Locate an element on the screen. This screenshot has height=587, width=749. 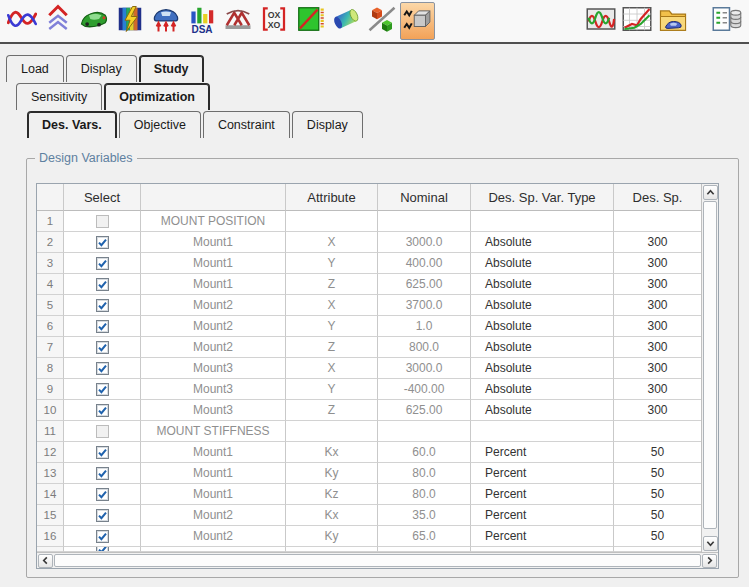
table-cell: 400.00 is located at coordinates (424, 264).